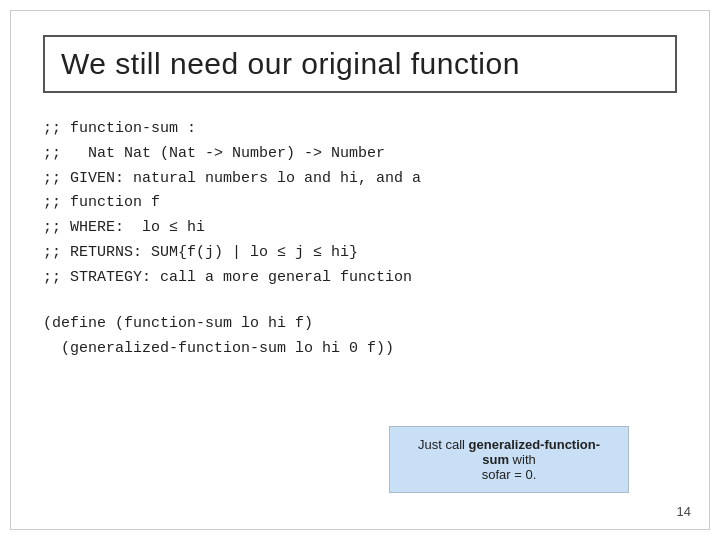 This screenshot has height=540, width=720. What do you see at coordinates (360, 324) in the screenshot?
I see `define-line-1: (define (function-sum lo hi f)` at bounding box center [360, 324].